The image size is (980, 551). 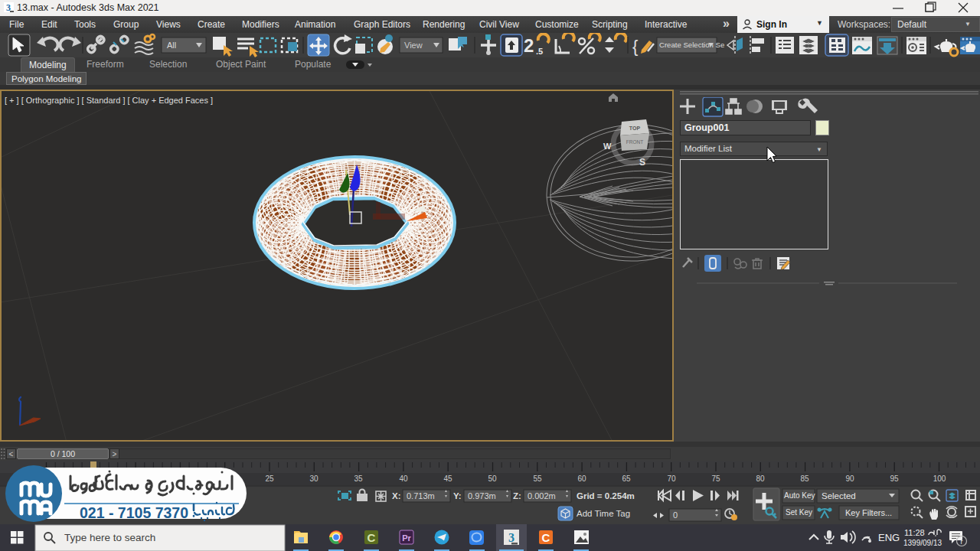 What do you see at coordinates (542, 496) in the screenshot?
I see `svg-text: 0.002m` at bounding box center [542, 496].